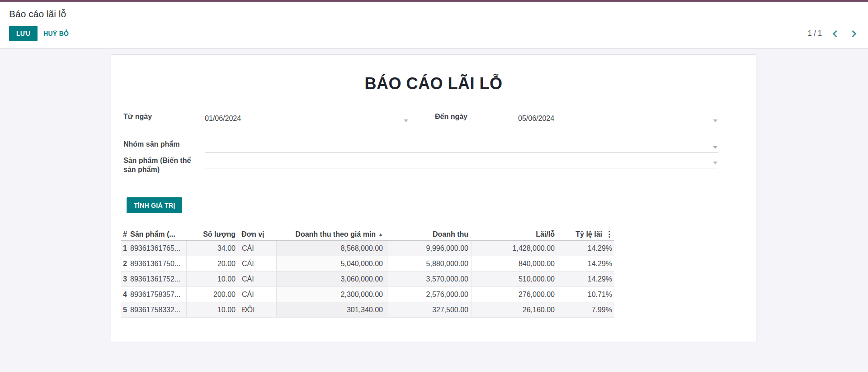 The height and width of the screenshot is (372, 868). I want to click on col-header-product: Sản phẩm (..., so click(158, 234).